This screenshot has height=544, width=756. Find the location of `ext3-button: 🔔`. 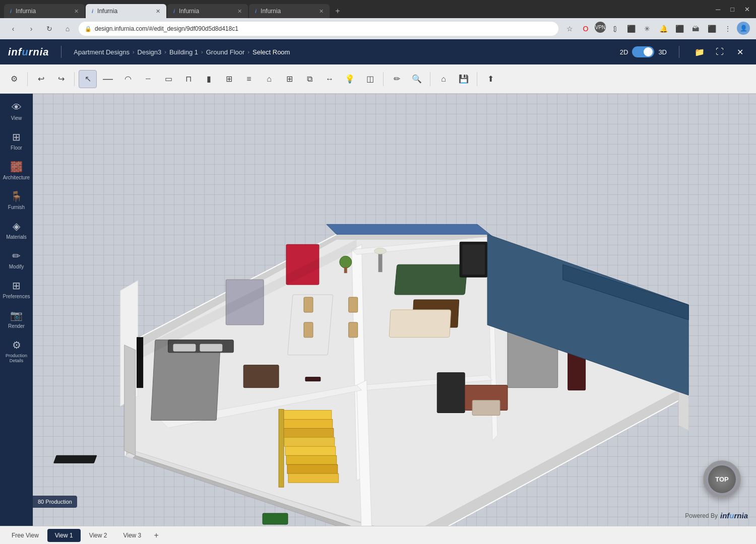

ext3-button: 🔔 is located at coordinates (663, 29).